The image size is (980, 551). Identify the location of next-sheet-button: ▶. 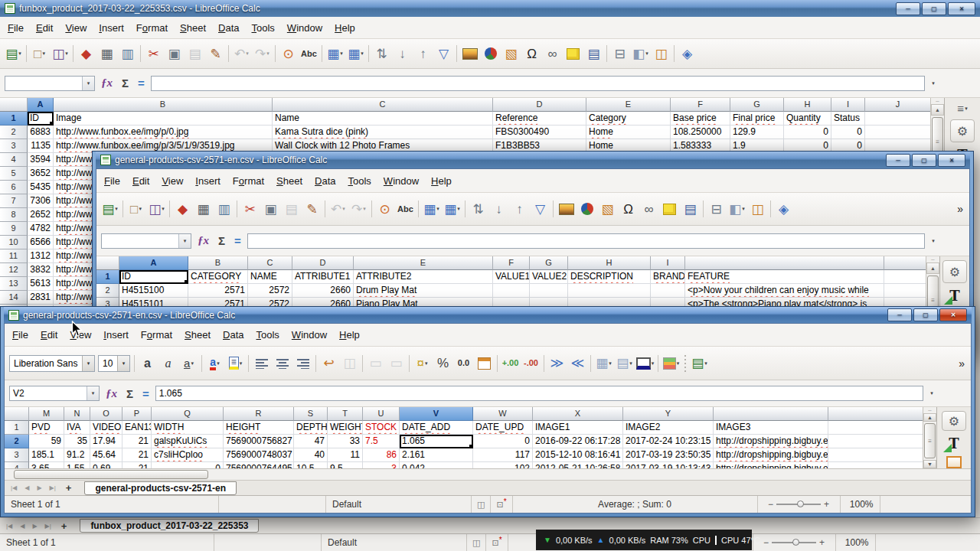
(39, 488).